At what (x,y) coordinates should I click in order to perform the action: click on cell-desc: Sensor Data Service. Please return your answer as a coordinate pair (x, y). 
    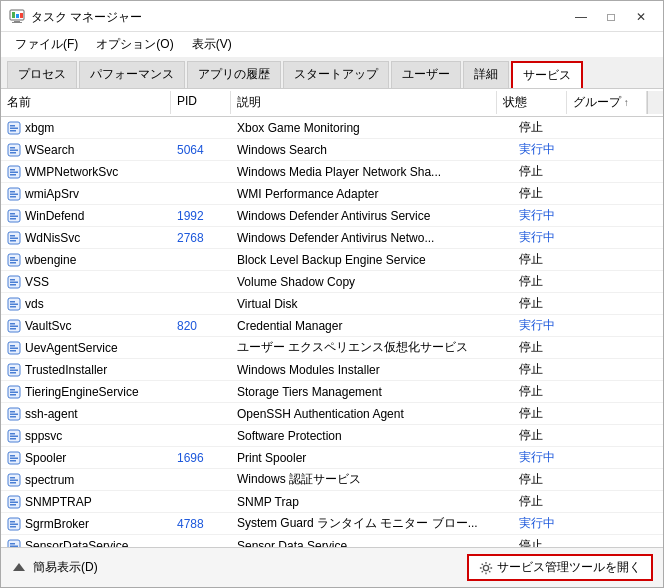
    Looking at the image, I should click on (372, 541).